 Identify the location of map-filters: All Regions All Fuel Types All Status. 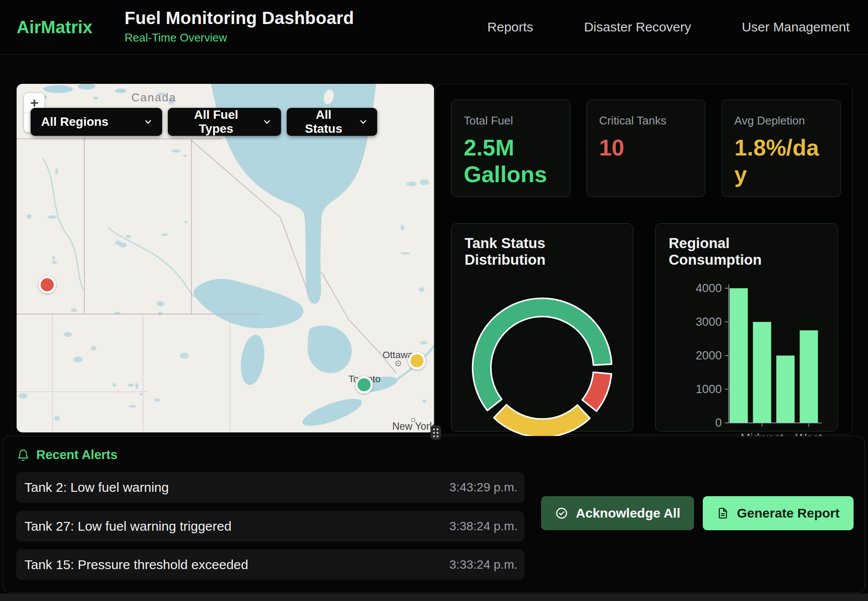
(204, 122).